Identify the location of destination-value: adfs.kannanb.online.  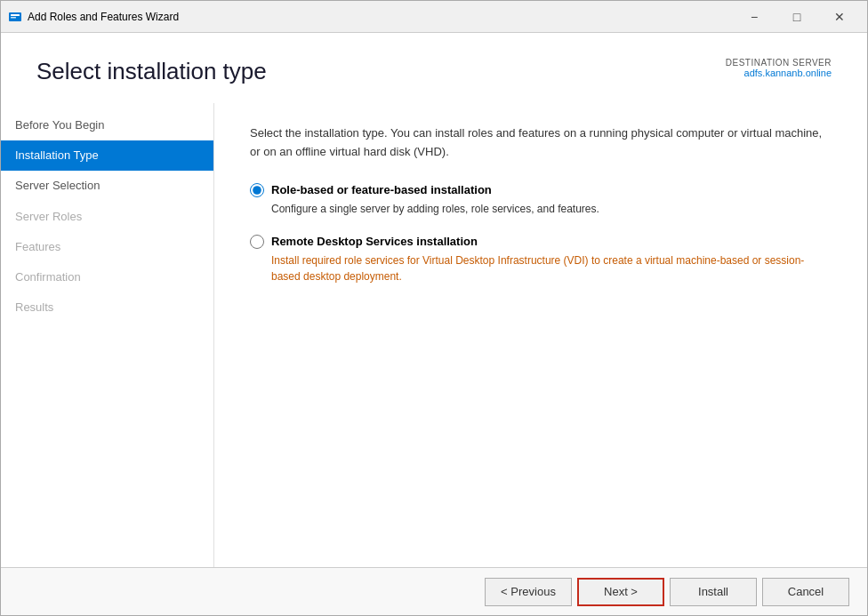
(779, 73).